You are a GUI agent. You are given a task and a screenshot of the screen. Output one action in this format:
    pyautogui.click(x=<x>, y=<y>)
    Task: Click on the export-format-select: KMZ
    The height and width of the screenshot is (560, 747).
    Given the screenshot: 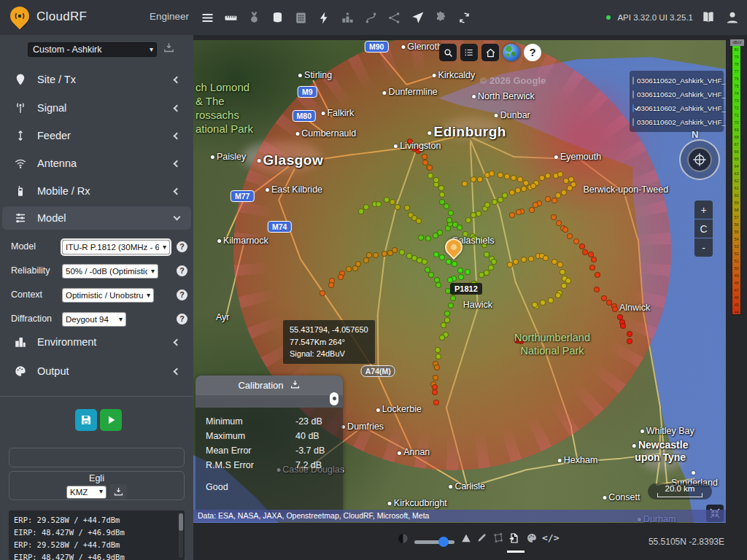 What is the action you would take?
    pyautogui.click(x=86, y=492)
    